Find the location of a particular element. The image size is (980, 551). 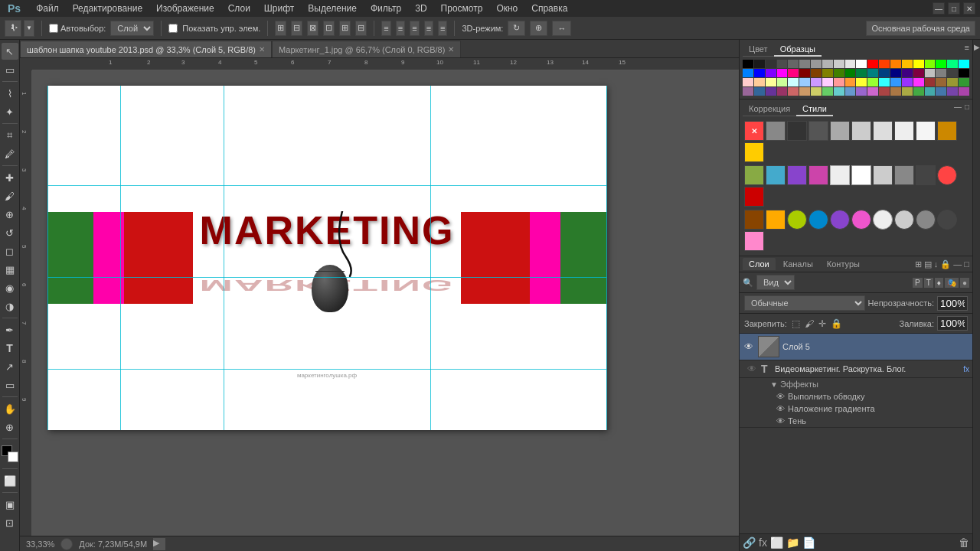

layer-select: Слой is located at coordinates (132, 28).